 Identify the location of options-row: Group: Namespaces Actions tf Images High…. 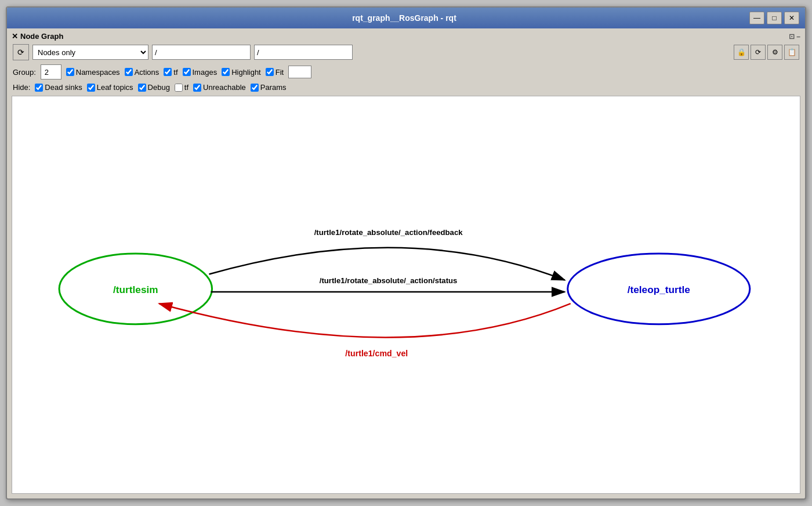
(406, 72).